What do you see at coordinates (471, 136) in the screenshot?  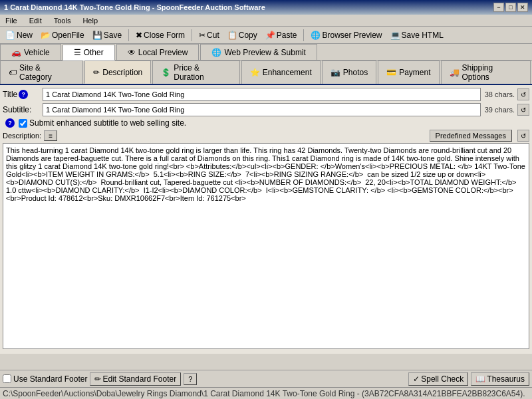 I see `predefined-messages-button: Predefined Messages` at bounding box center [471, 136].